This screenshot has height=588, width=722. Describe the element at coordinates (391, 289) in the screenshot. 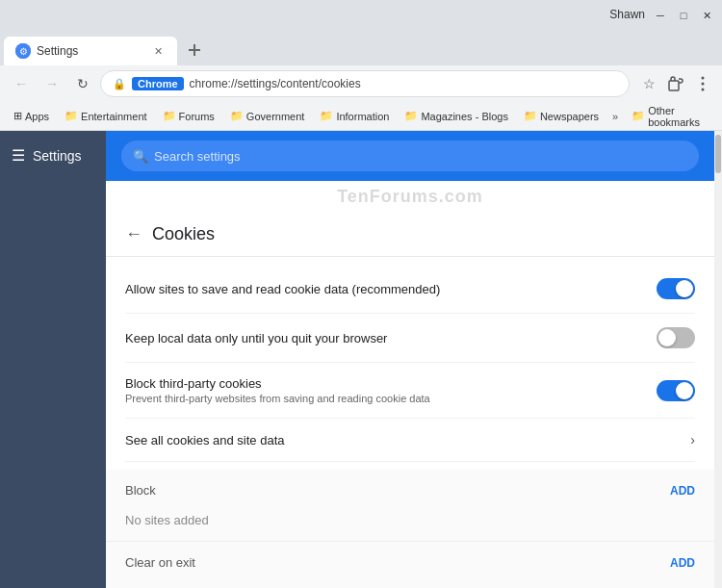

I see `allow-cookies-label: Allow sites to save and read cookie data…` at that location.